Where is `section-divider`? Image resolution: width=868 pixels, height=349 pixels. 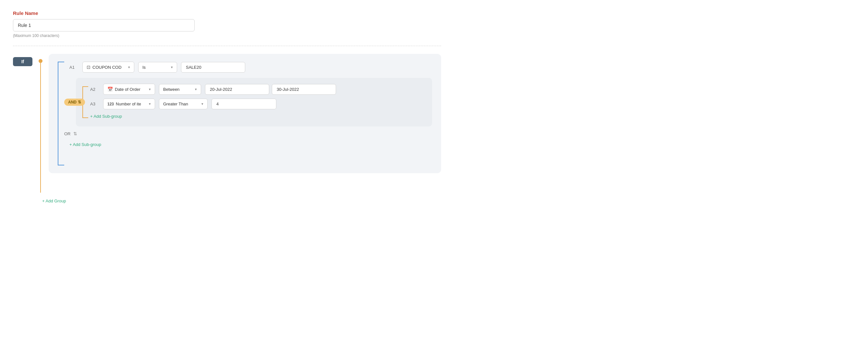
section-divider is located at coordinates (227, 46).